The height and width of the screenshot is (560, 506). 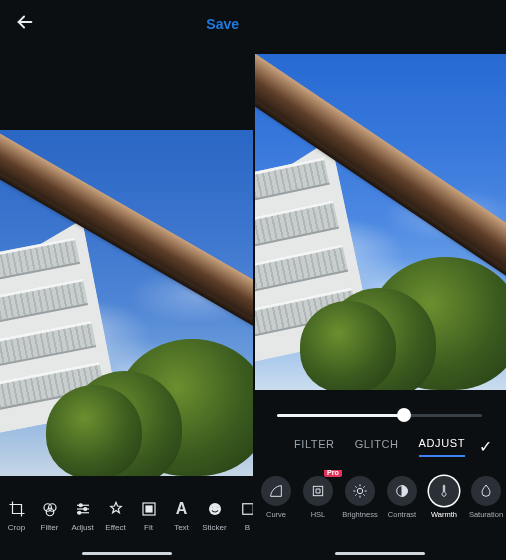 I want to click on slider-fill, so click(x=340, y=416).